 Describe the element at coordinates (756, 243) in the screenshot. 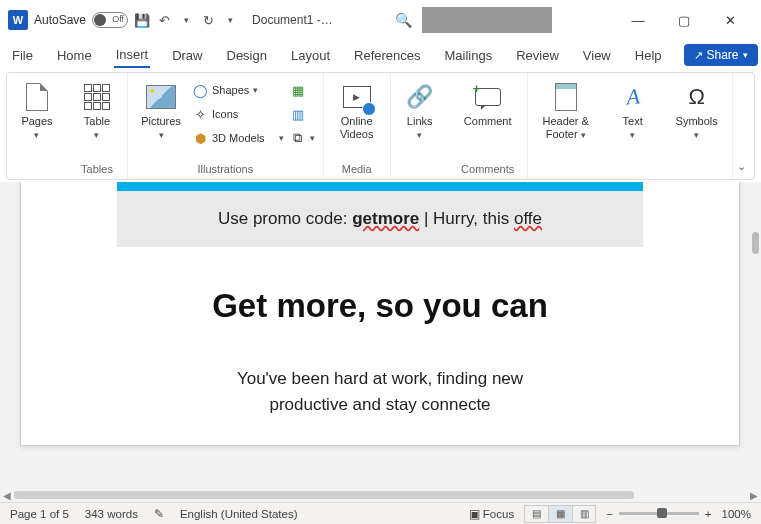

I see `vertical-scroll-thumb` at that location.